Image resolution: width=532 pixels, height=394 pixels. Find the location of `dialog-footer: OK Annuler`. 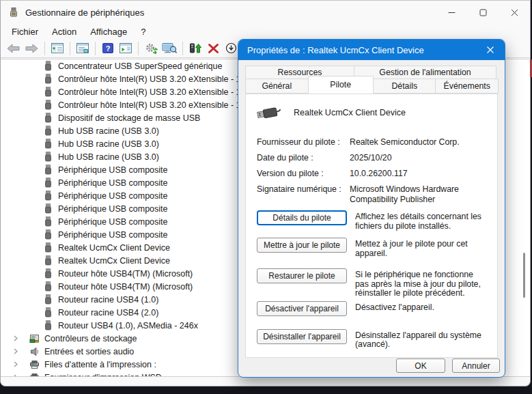

dialog-footer: OK Annuler is located at coordinates (448, 366).